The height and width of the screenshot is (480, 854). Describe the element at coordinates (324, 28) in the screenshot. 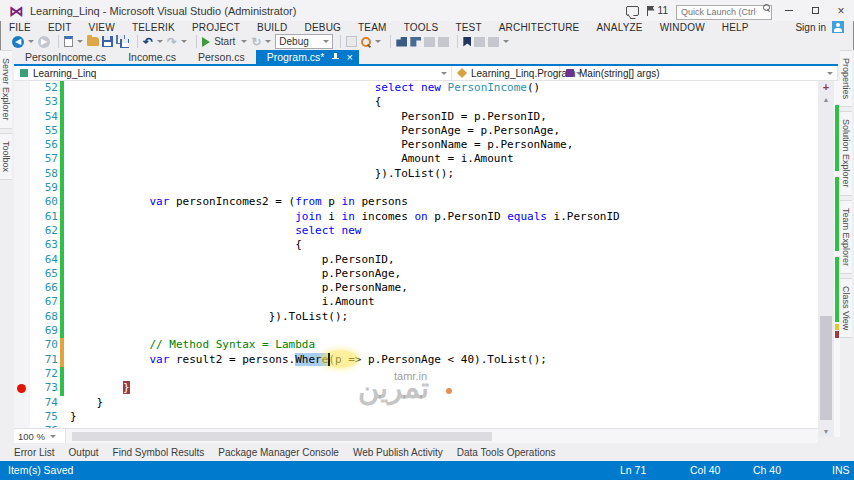

I see `menu-item: DEBUG` at that location.